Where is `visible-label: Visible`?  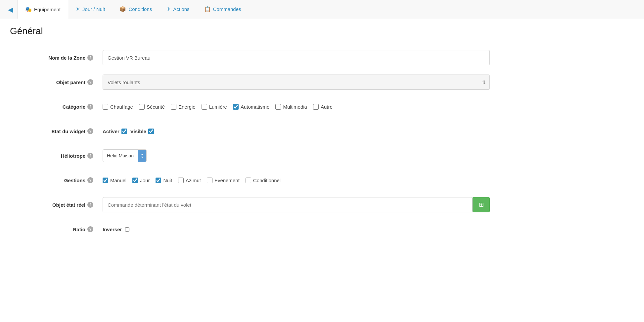 visible-label: Visible is located at coordinates (138, 131).